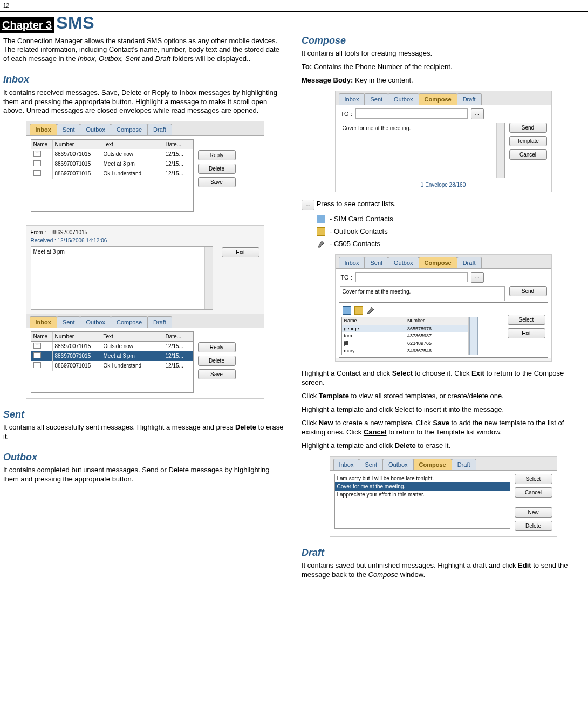 This screenshot has width=588, height=728. What do you see at coordinates (145, 103) in the screenshot?
I see `inbox-text: It contains received messages. Save, Del…` at bounding box center [145, 103].